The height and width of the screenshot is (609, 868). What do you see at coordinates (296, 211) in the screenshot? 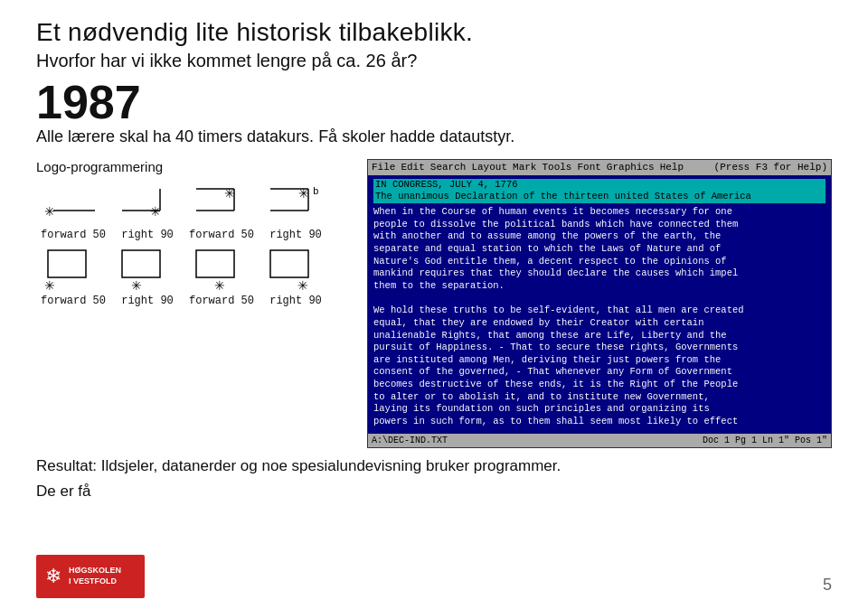
I see `diagram-item-4: ✳ b right 90` at bounding box center [296, 211].